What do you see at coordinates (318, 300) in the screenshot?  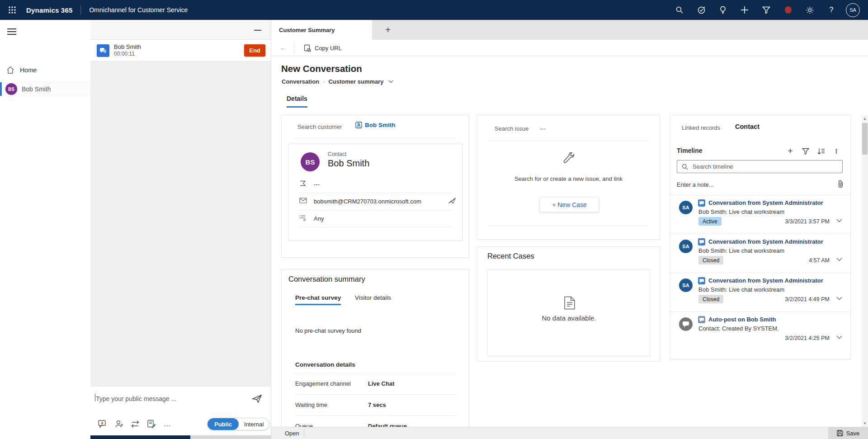 I see `tab-pre-chat-survey: Pre-chat survey` at bounding box center [318, 300].